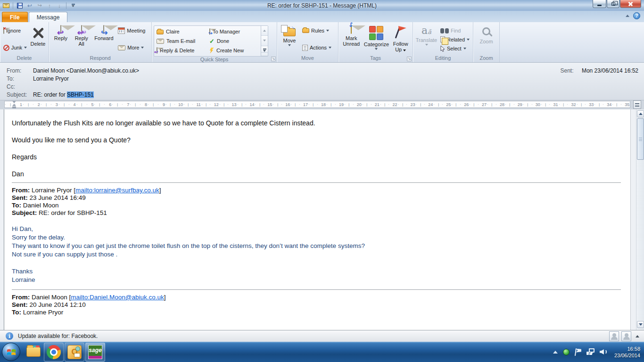 Image resolution: width=644 pixels, height=362 pixels. I want to click on follow-up-button: Follow Up, so click(401, 39).